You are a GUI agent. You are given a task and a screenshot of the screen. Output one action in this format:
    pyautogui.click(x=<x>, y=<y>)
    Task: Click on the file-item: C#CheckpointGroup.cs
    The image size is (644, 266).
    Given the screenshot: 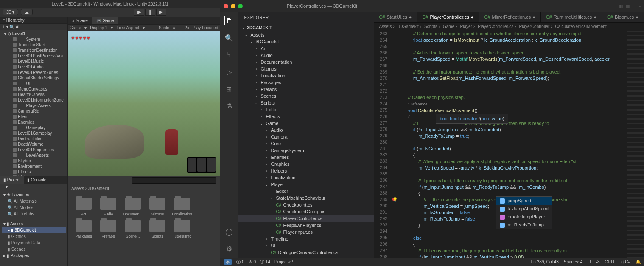 What is the action you would take?
    pyautogui.click(x=306, y=212)
    